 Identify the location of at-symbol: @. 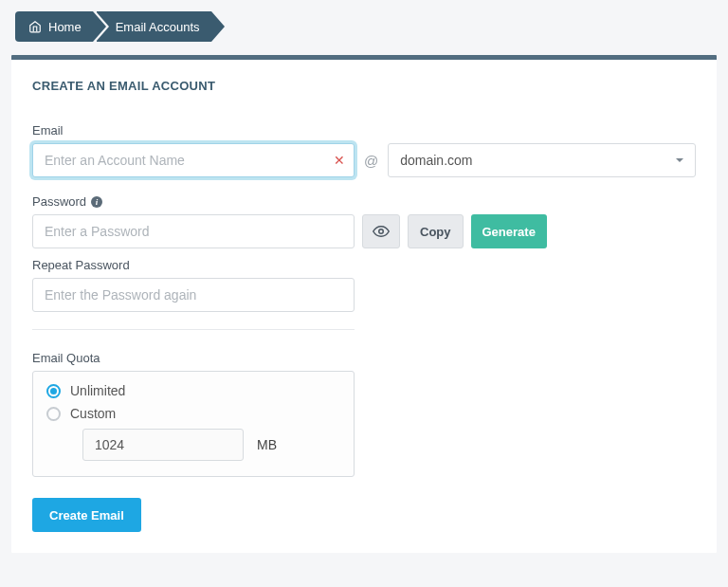
(372, 161).